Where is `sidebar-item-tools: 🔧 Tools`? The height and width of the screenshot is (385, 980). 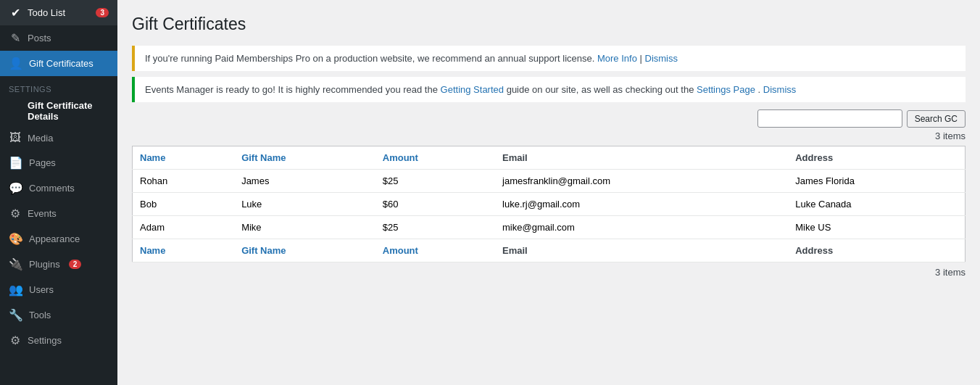 sidebar-item-tools: 🔧 Tools is located at coordinates (59, 315).